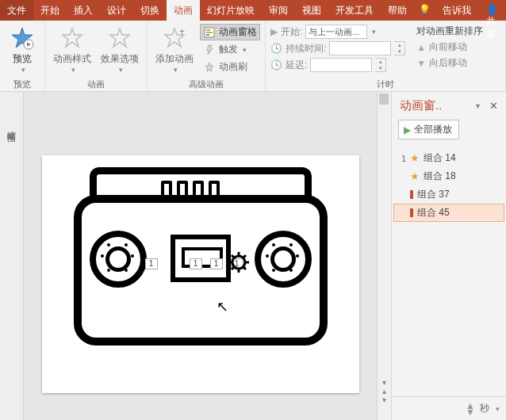 The height and width of the screenshot is (420, 506). What do you see at coordinates (384, 391) in the screenshot?
I see `scrollbar-down-icon: ▾▴▾` at bounding box center [384, 391].